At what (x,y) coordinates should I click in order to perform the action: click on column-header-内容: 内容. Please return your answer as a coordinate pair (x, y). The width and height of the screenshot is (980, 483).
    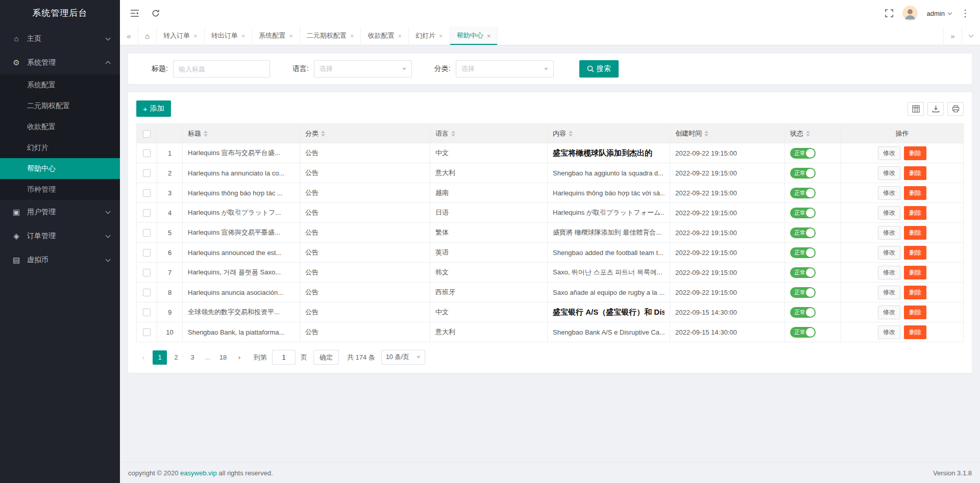
    Looking at the image, I should click on (609, 134).